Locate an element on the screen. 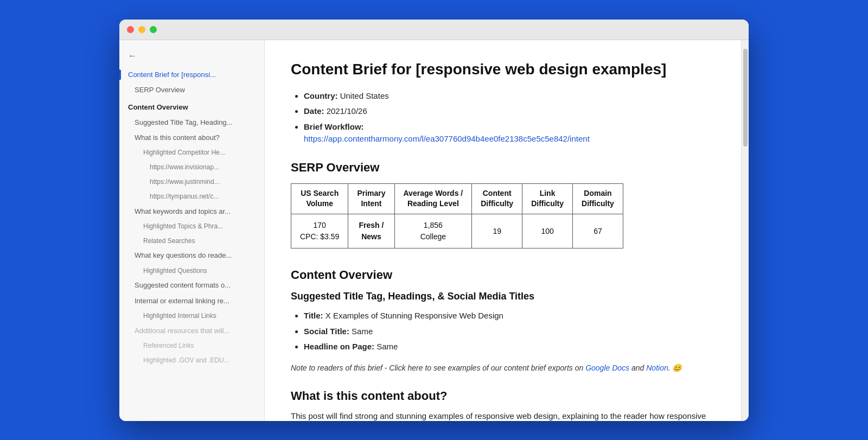 This screenshot has height=440, width=868. col-intent: PrimaryIntent is located at coordinates (371, 199).